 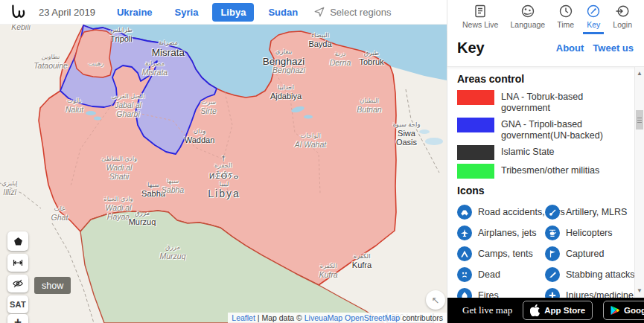 What do you see at coordinates (585, 254) in the screenshot?
I see `icon-label: Captured` at bounding box center [585, 254].